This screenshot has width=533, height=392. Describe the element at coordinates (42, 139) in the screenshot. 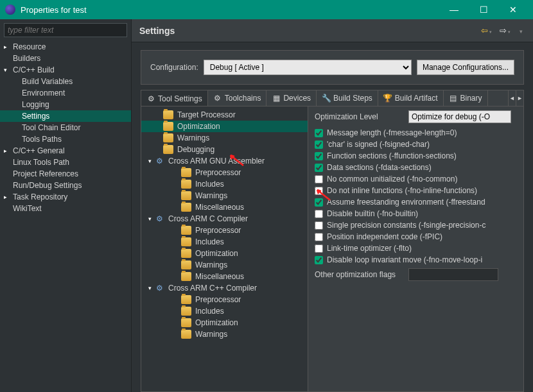

I see `nav-item-label: Tools Paths` at that location.